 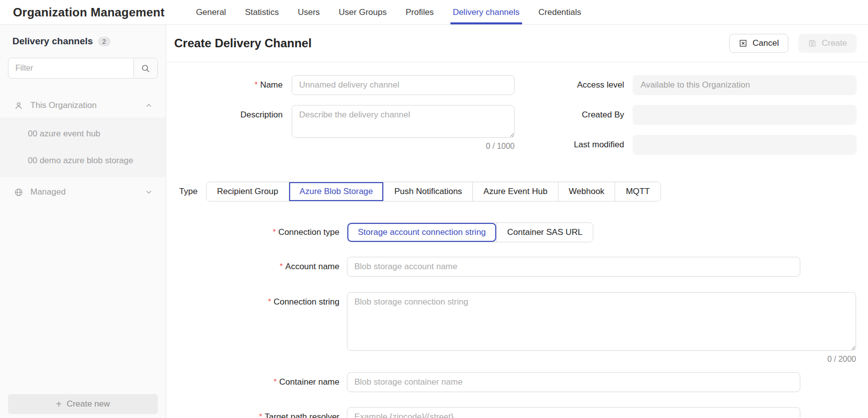 What do you see at coordinates (586, 192) in the screenshot?
I see `type-option-webhook: Webhook` at bounding box center [586, 192].